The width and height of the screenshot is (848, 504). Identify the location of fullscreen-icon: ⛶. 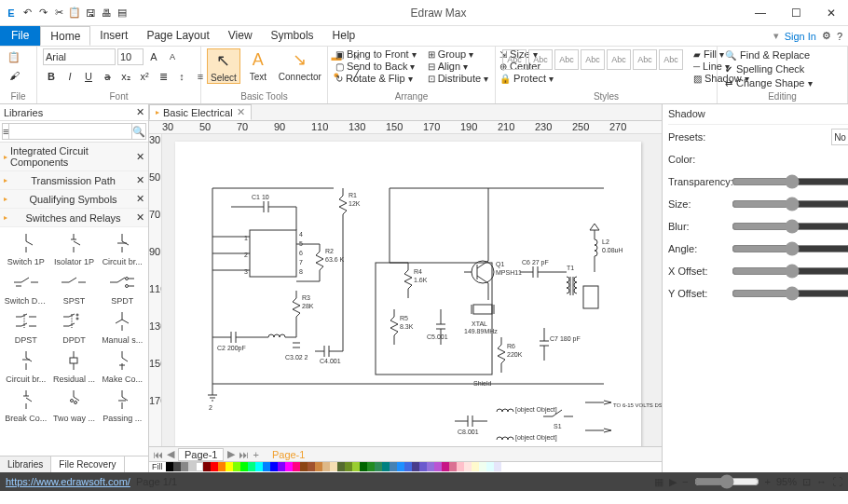
(837, 482).